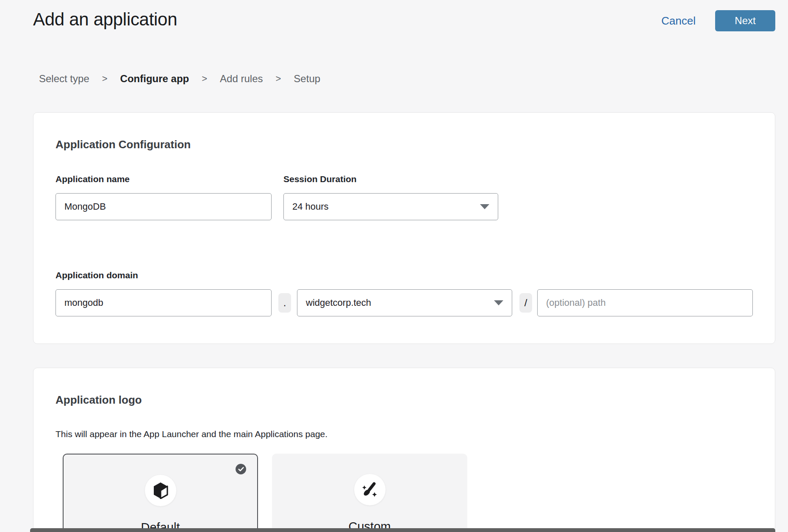 This screenshot has width=788, height=532. What do you see at coordinates (679, 21) in the screenshot?
I see `cancel-button: Cancel` at bounding box center [679, 21].